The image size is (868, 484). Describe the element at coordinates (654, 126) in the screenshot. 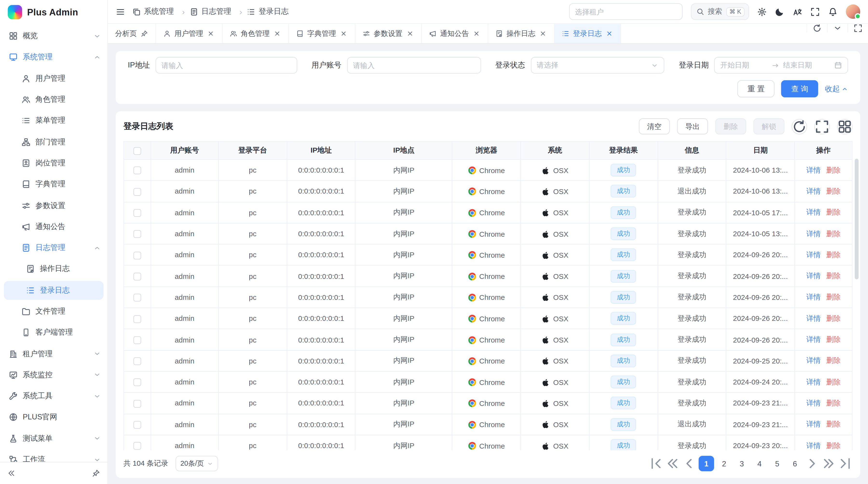

I see `clear-button: 清空` at that location.